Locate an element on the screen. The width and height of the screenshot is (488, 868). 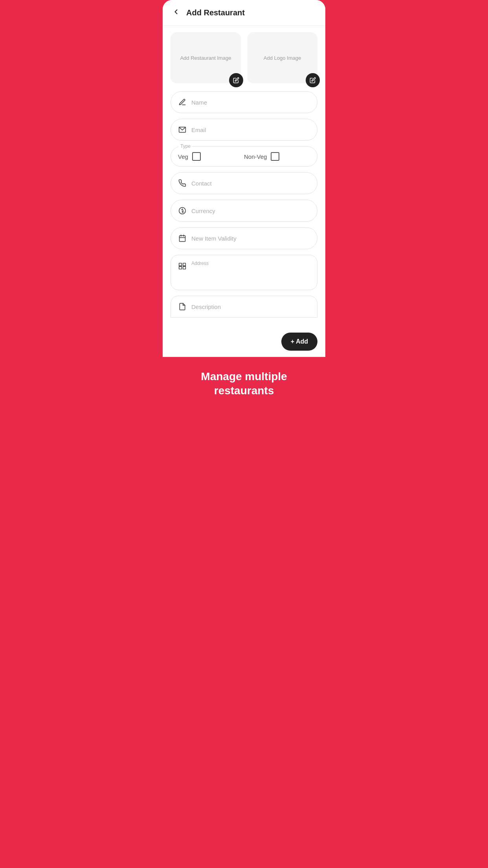
veg-option: Veg is located at coordinates (211, 156).